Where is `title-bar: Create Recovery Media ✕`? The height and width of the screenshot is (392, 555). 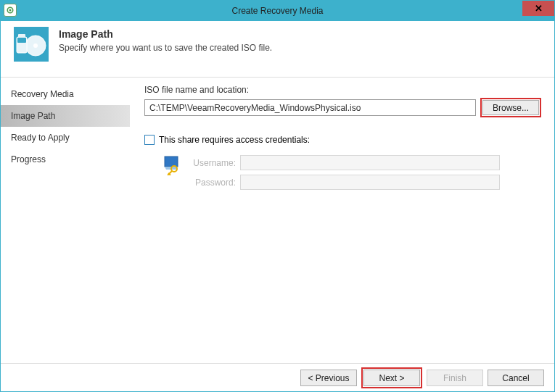 title-bar: Create Recovery Media ✕ is located at coordinates (277, 11).